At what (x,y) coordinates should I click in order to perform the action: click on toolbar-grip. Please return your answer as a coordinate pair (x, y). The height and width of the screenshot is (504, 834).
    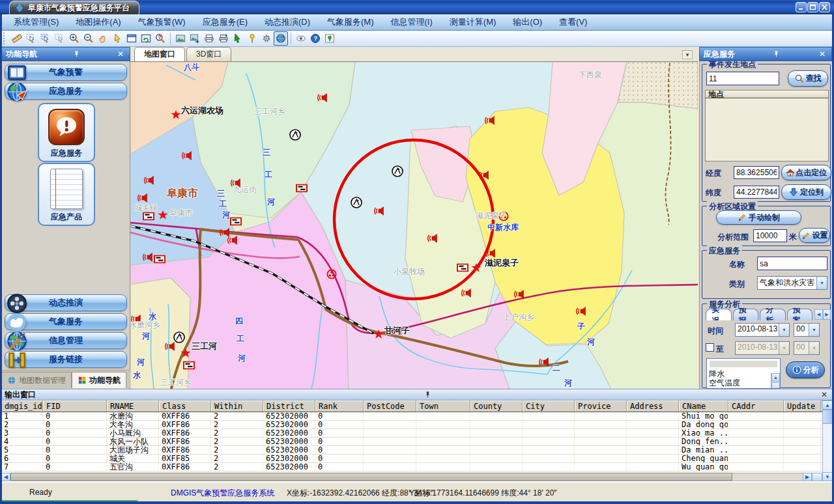
    Looking at the image, I should click on (5, 38).